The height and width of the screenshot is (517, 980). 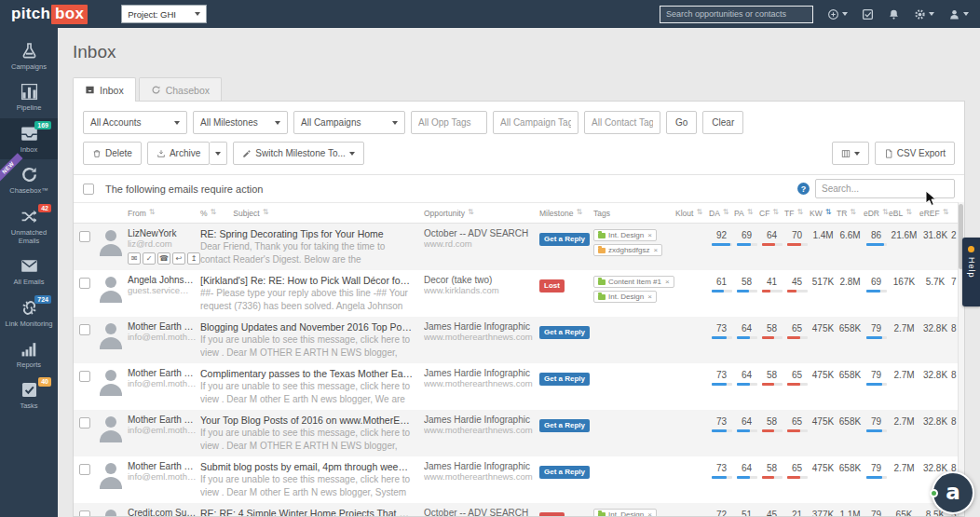 What do you see at coordinates (723, 123) in the screenshot?
I see `clear-button: Clear` at bounding box center [723, 123].